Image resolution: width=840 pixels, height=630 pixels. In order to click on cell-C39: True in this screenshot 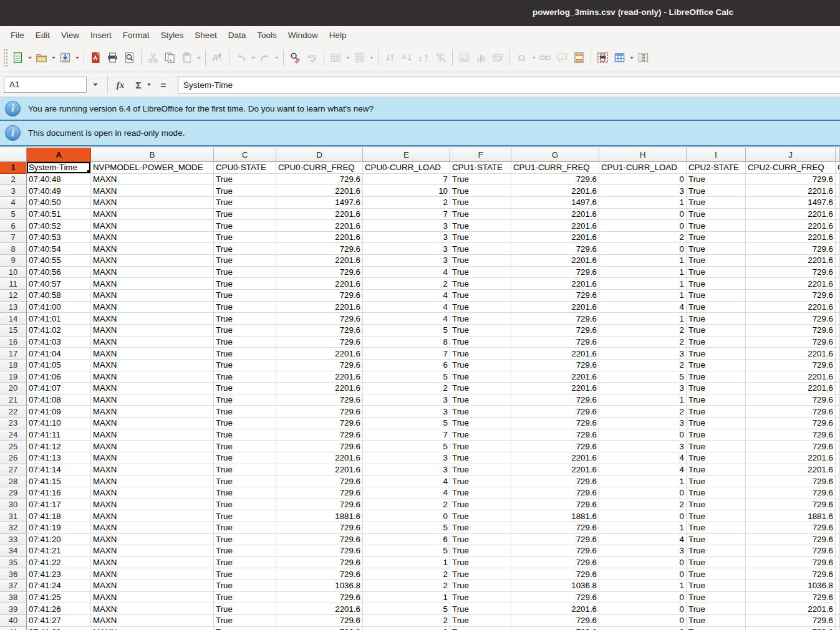, I will do `click(245, 609)`.